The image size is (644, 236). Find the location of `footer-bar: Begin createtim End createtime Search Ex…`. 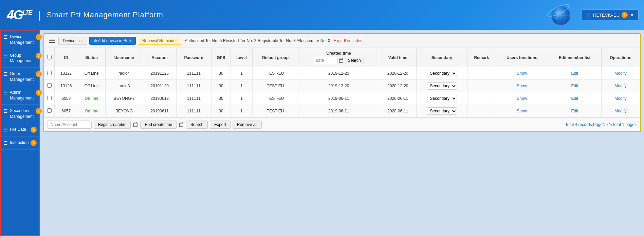

footer-bar: Begin createtim End createtime Search Ex… is located at coordinates (342, 124).